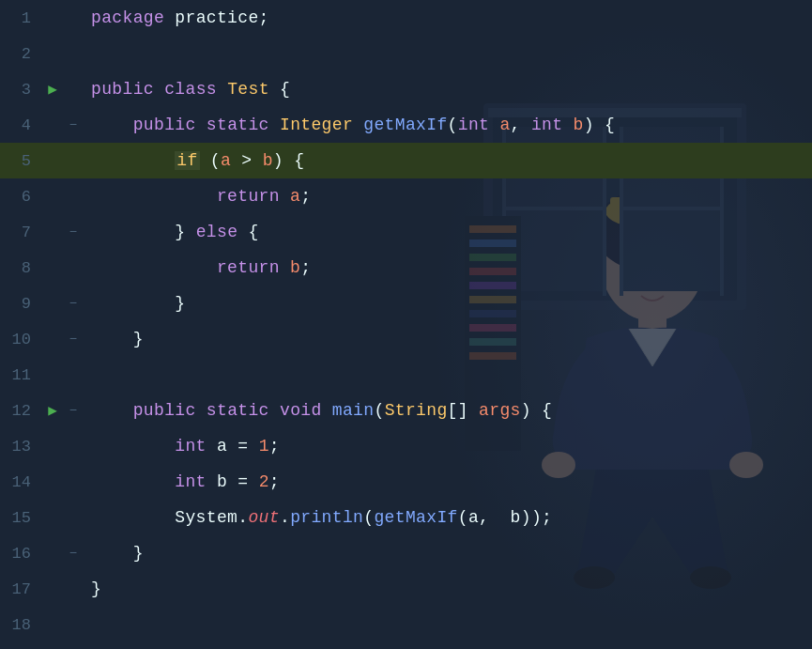  Describe the element at coordinates (317, 518) in the screenshot. I see `code-line-text-15: System.out.println(getMaxIf(a, b));` at that location.